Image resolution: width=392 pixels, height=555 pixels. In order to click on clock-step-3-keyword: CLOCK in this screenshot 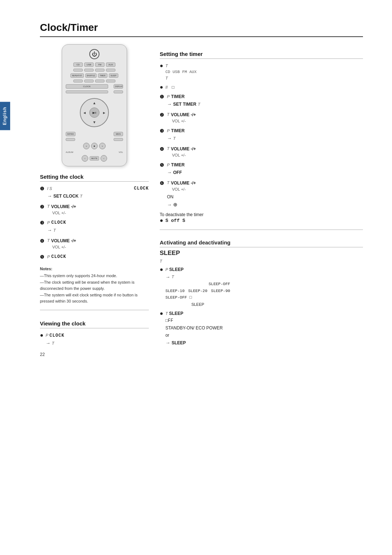, I will do `click(59, 223)`.